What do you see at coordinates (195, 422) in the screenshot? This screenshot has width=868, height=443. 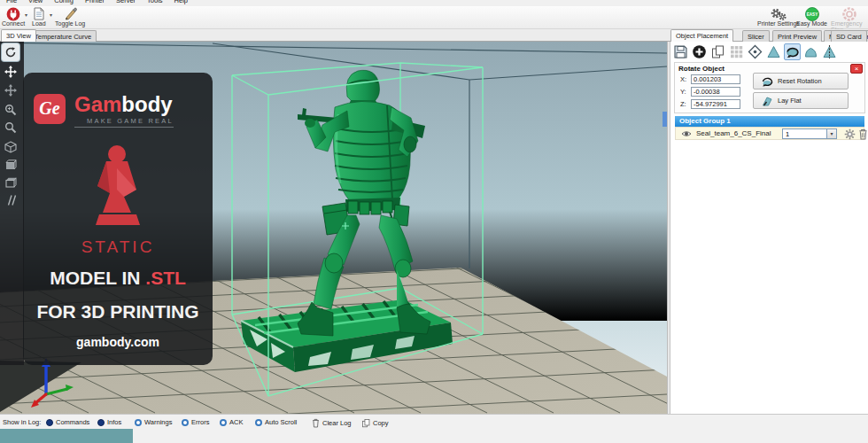 I see `toggle-errors: Errors` at bounding box center [195, 422].